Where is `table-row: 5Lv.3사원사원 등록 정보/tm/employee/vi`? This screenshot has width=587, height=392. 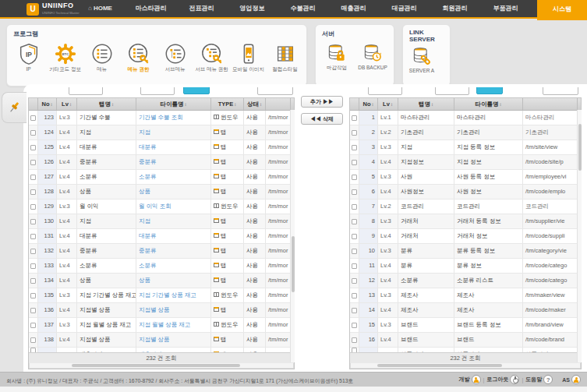 table-row: 5Lv.3사원사원 등록 정보/tm/employee/vi is located at coordinates (465, 178).